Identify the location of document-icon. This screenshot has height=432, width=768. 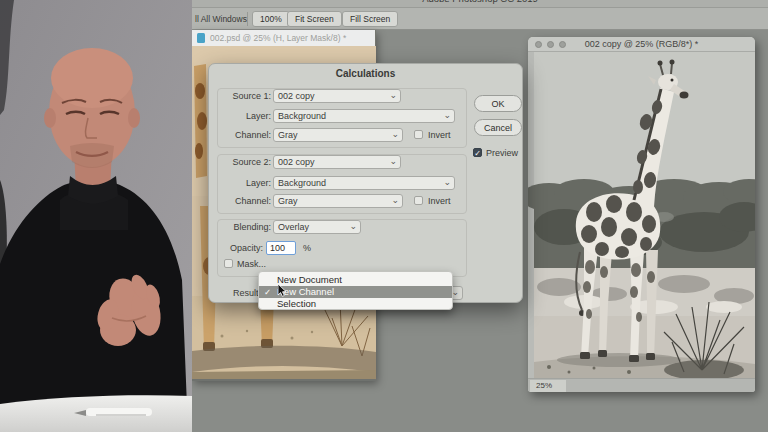
(201, 38).